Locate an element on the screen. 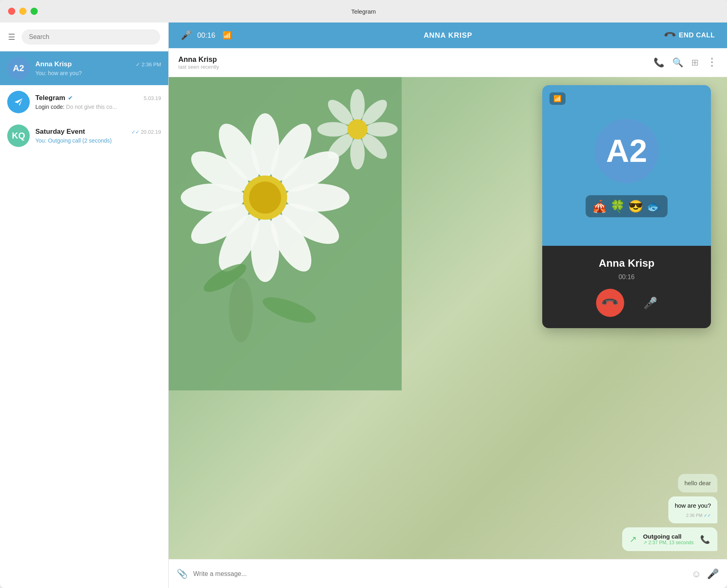  chat-preview: You: how are you? is located at coordinates (98, 73).